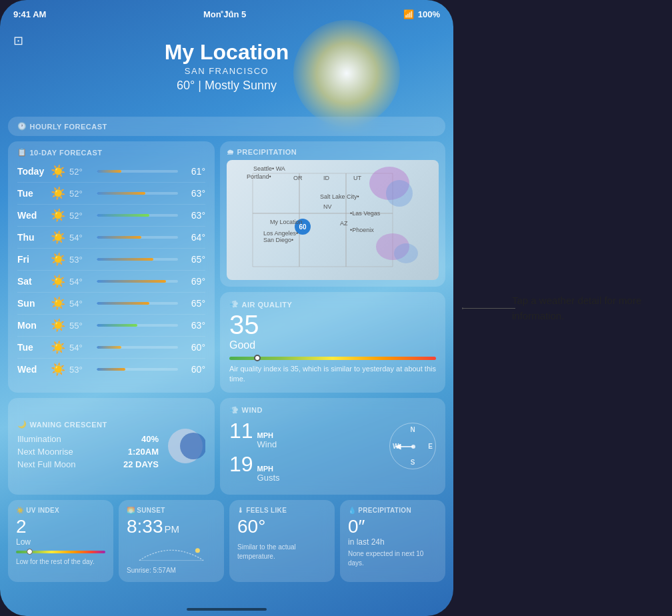 The width and height of the screenshot is (672, 616). I want to click on air-quality-label: 💨 AIR QUALITY, so click(333, 304).